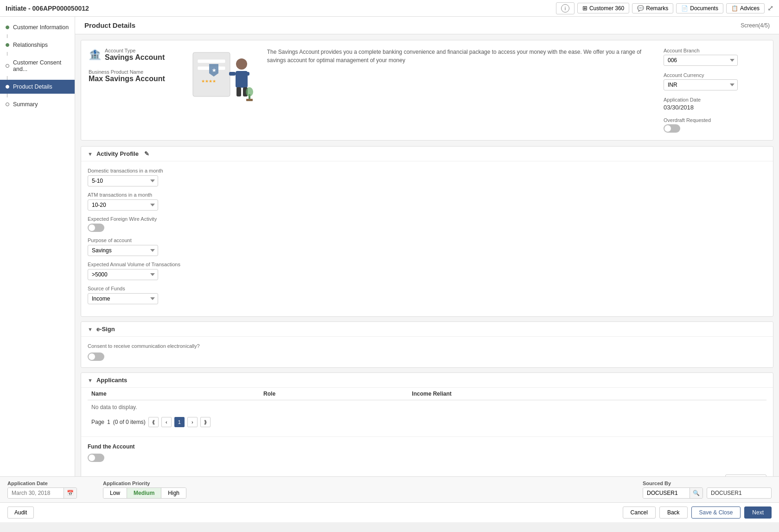  I want to click on purpose-col: Purpose of account Savings Investment Bu…, so click(123, 247).